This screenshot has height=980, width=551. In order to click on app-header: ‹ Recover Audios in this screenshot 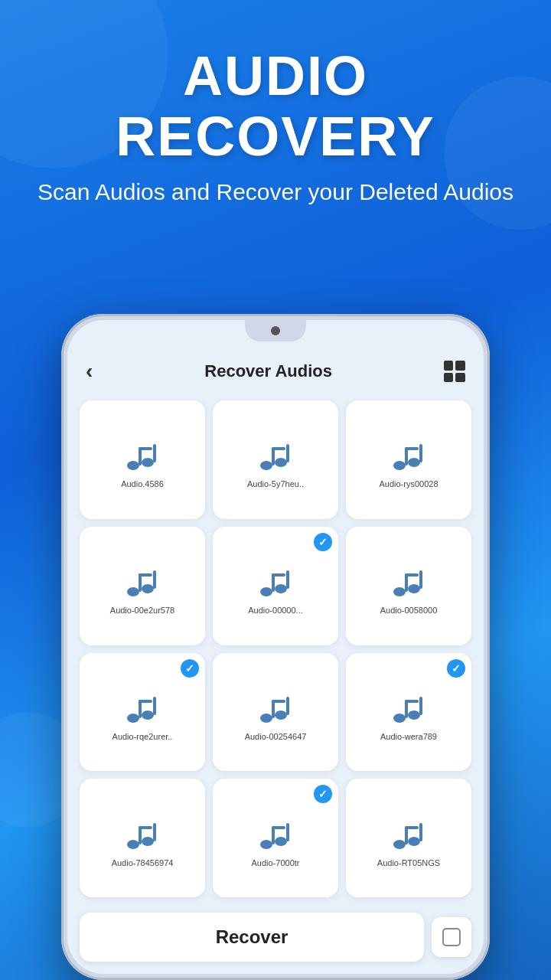, I will do `click(276, 370)`.